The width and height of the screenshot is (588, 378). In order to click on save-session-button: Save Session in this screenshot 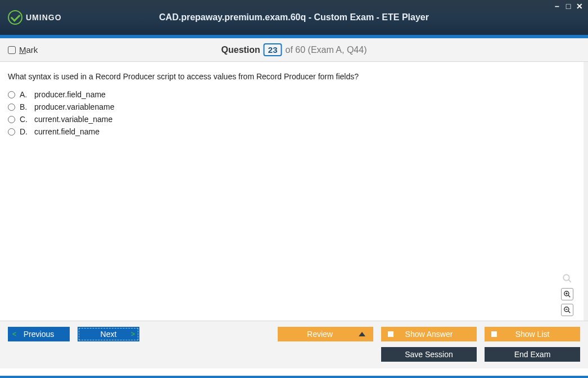, I will do `click(429, 354)`.